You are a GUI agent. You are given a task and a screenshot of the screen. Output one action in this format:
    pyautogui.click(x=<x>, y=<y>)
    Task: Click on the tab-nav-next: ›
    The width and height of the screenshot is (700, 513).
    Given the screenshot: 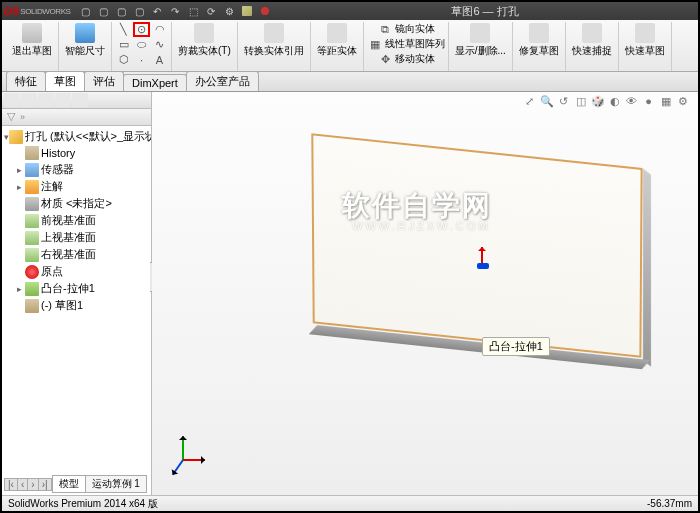 What is the action you would take?
    pyautogui.click(x=33, y=484)
    